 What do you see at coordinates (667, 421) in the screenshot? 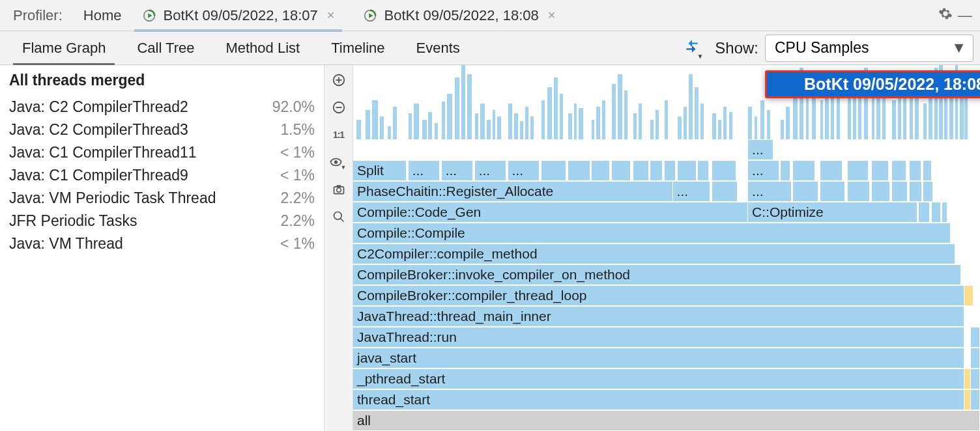
I see `flame-cell: all` at bounding box center [667, 421].